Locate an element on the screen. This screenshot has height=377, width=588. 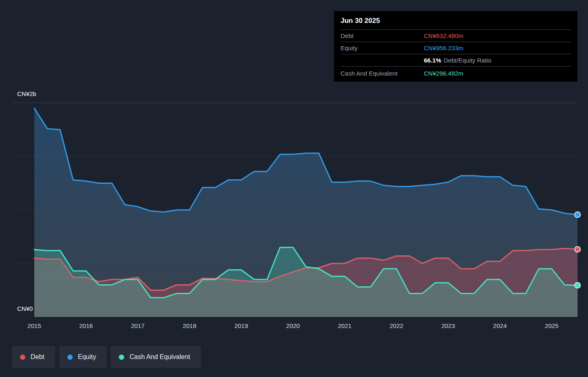
x-axis-label: 2021 is located at coordinates (345, 326).